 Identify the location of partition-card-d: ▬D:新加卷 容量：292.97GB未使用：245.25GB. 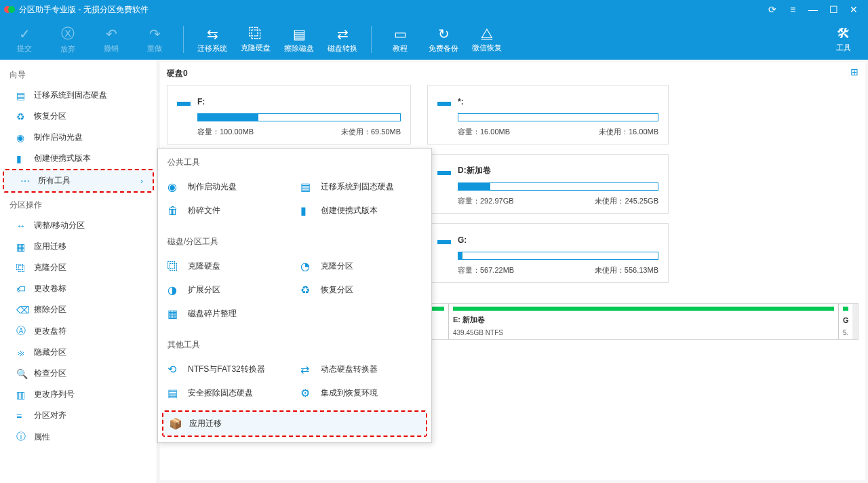
(548, 184).